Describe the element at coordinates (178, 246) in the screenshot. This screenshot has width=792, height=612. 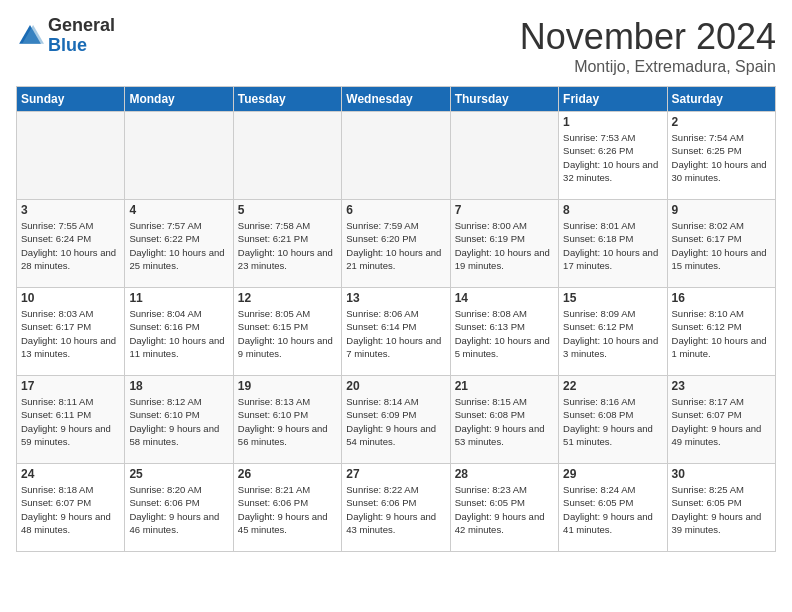
I see `day-info: Sunrise: 7:57 AMSunset: 6:22 PMDaylight:…` at that location.